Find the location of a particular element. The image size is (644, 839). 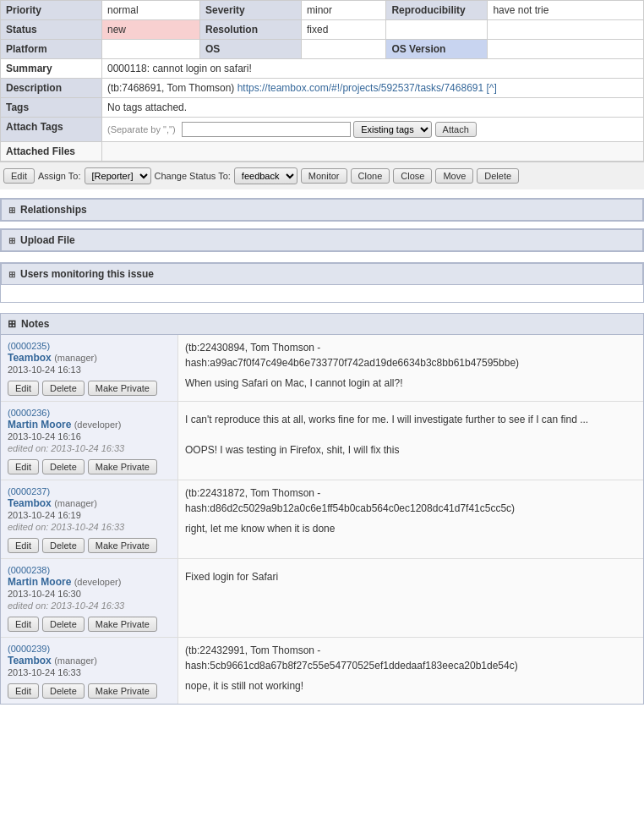

severity-value: minor is located at coordinates (343, 10).